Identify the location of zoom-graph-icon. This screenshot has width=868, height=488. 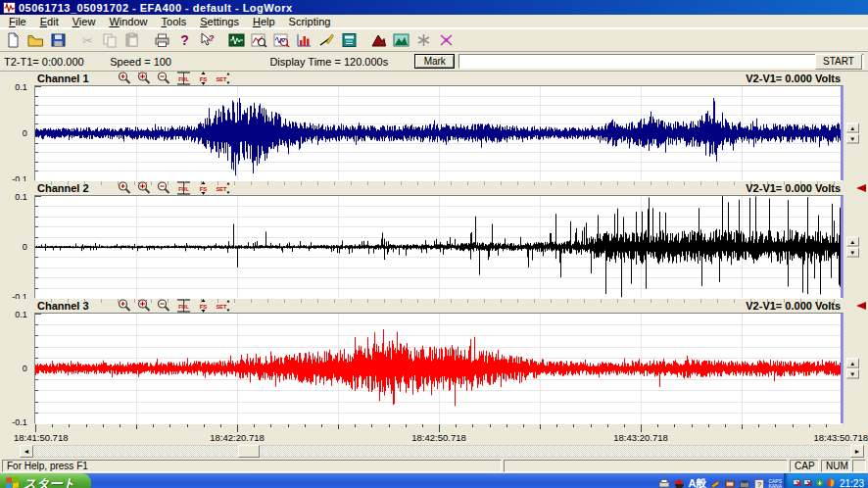
(259, 40).